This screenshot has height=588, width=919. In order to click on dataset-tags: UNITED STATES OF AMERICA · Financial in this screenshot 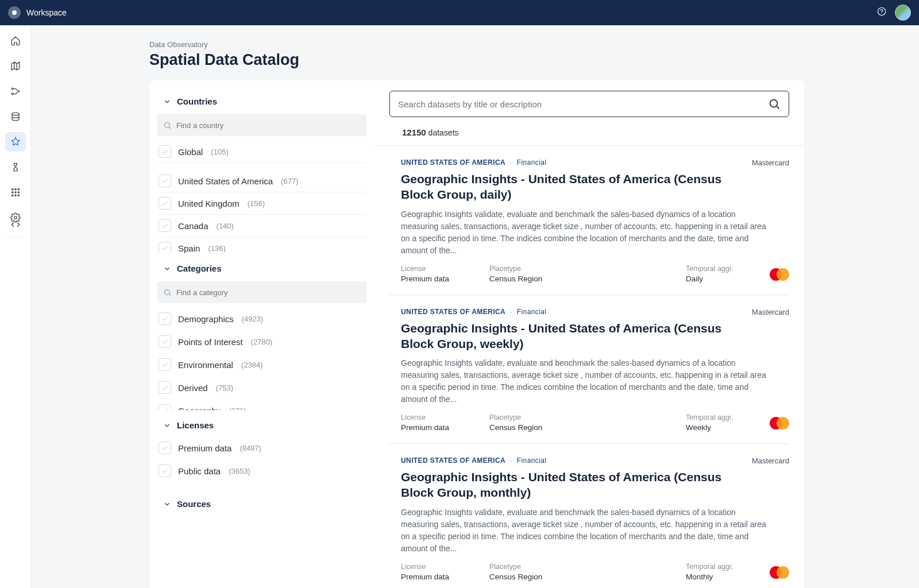, I will do `click(595, 163)`.